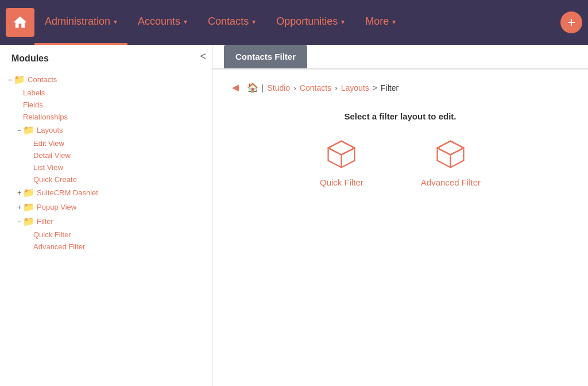 This screenshot has height=386, width=588. What do you see at coordinates (294, 22) in the screenshot?
I see `top-navigation: Administration ▾ Accounts ▾ Contacts ▾ O…` at bounding box center [294, 22].